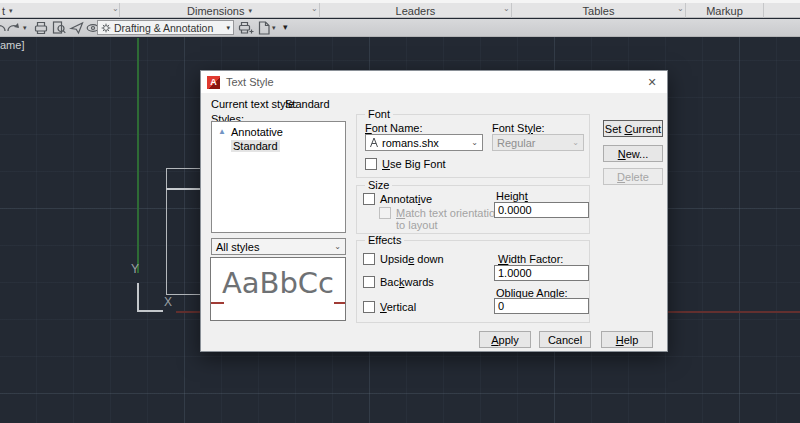  I want to click on autocad-icon: A, so click(214, 82).